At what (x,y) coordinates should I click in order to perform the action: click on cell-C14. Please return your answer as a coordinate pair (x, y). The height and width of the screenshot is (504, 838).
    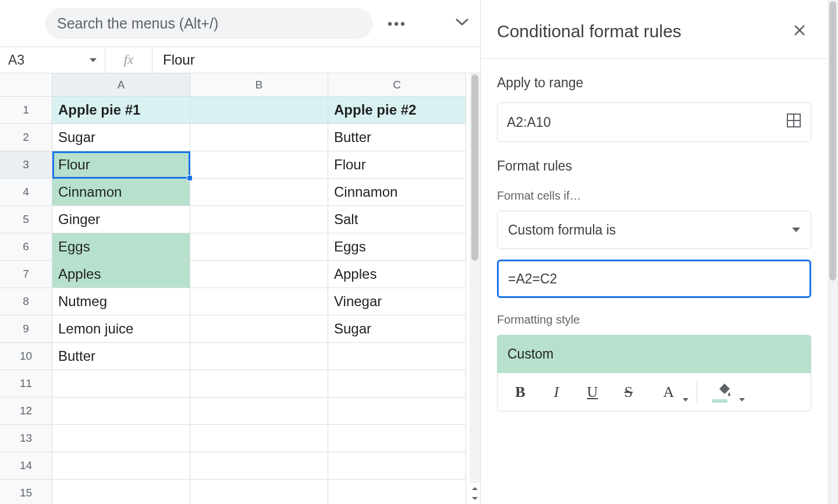
    Looking at the image, I should click on (397, 466).